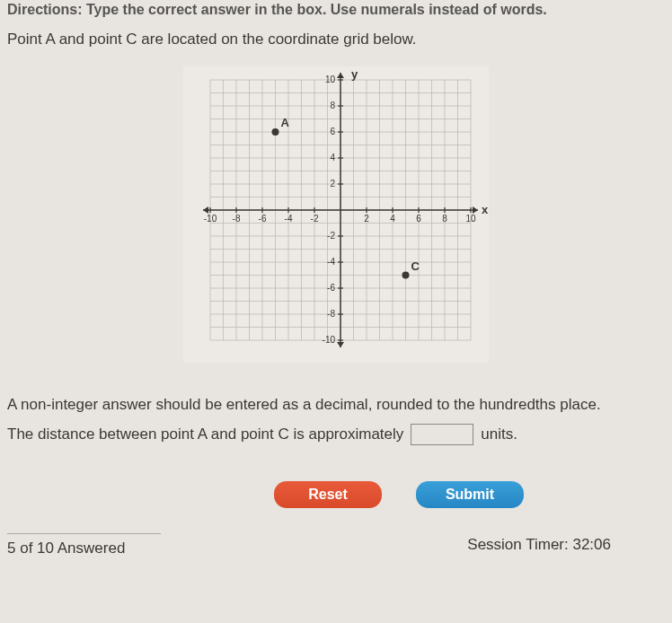 The image size is (672, 623). What do you see at coordinates (485, 210) in the screenshot?
I see `svg-text: x` at bounding box center [485, 210].